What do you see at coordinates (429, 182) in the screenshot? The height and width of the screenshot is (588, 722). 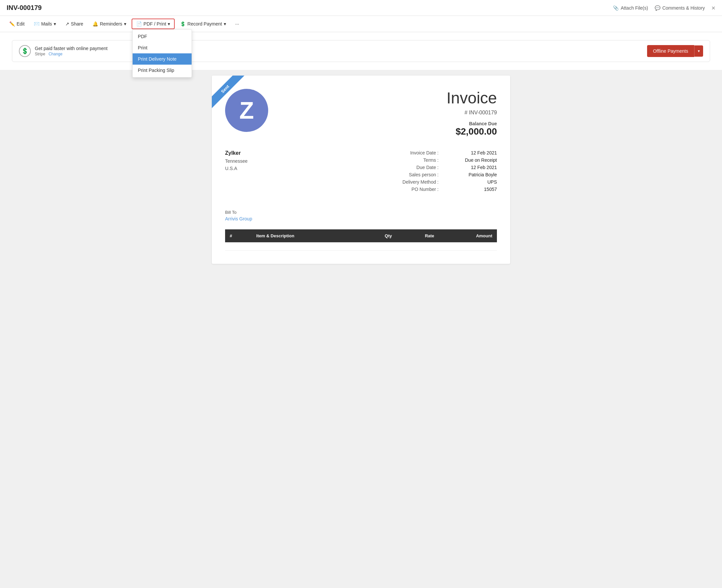 I see `detail-delivery-method: Delivery Method : UPS` at bounding box center [429, 182].